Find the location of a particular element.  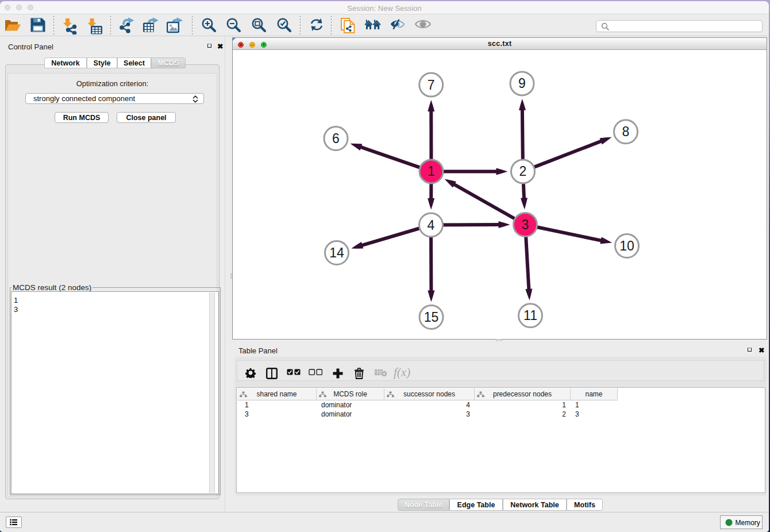

svg-text: 10 is located at coordinates (627, 246).